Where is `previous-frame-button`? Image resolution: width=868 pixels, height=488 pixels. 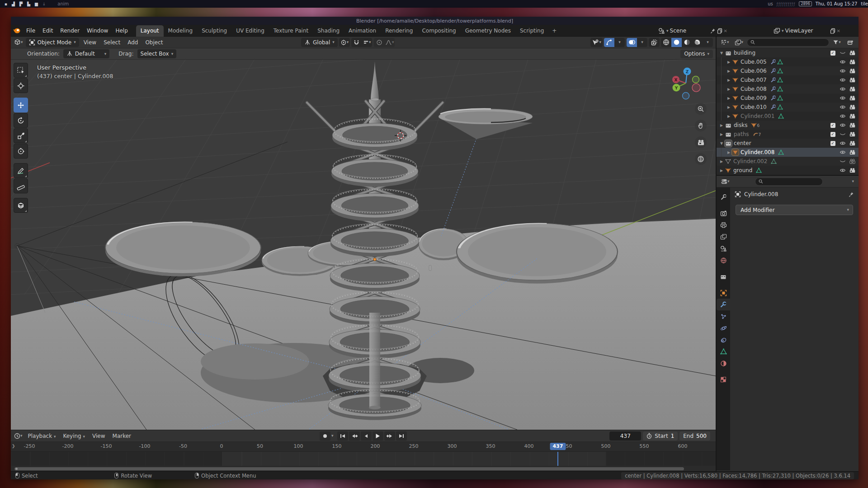 previous-frame-button is located at coordinates (366, 436).